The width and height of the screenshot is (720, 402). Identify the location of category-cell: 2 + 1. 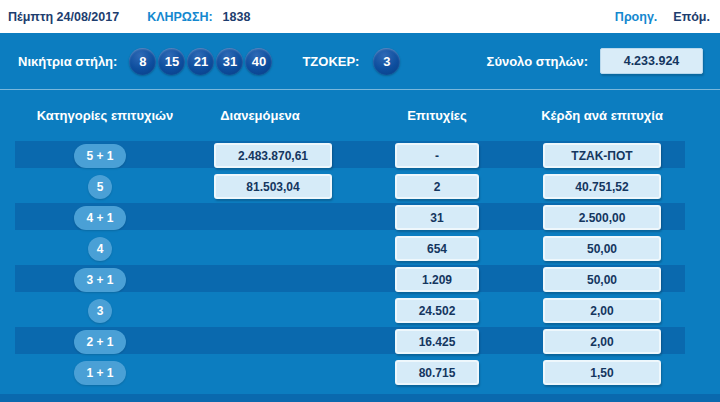
(100, 342).